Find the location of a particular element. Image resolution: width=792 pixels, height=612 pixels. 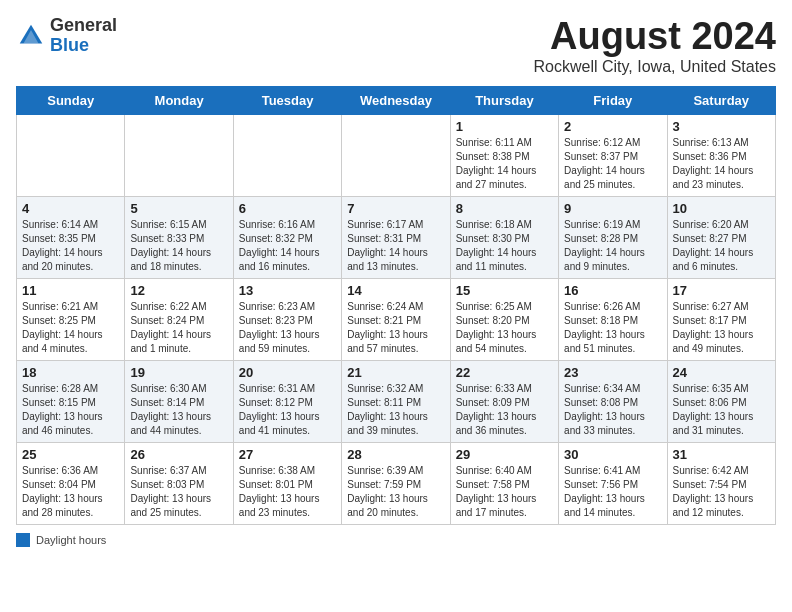

day-info: Sunrise: 6:34 AM Sunset: 8:08 PM Dayligh… is located at coordinates (612, 410).